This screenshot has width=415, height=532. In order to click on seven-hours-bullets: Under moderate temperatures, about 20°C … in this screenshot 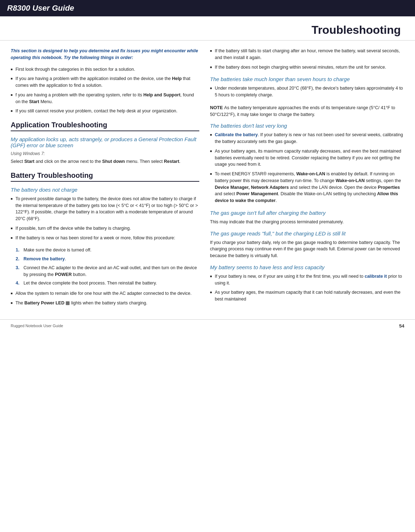, I will do `click(307, 92)`.